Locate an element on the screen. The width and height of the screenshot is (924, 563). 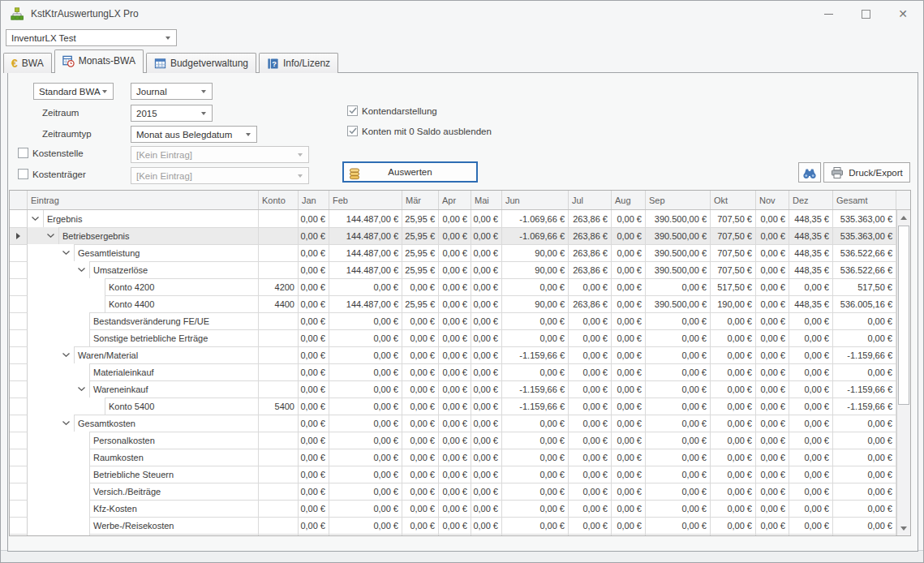
gesamt-cell: 536.005,16 € is located at coordinates (865, 303).